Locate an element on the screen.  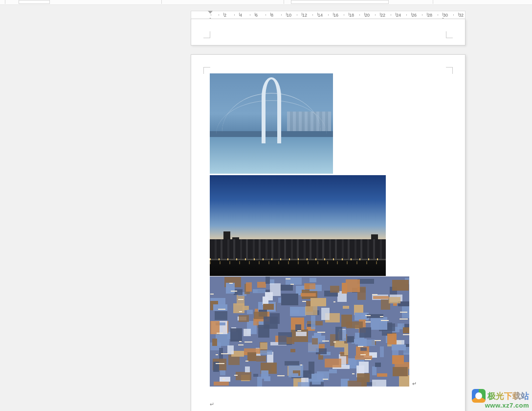
inserted-image-skyline is located at coordinates (298, 226).